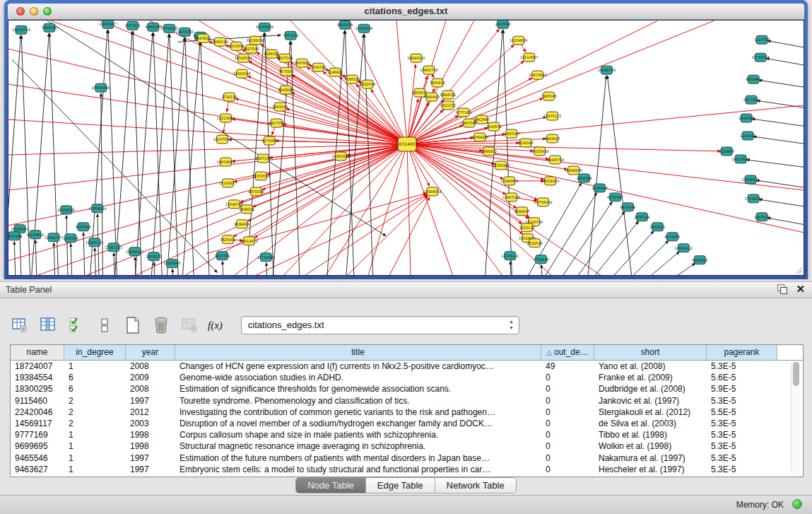 Image resolution: width=812 pixels, height=514 pixels. Describe the element at coordinates (269, 141) in the screenshot. I see `graph-node: 1170063` at that location.